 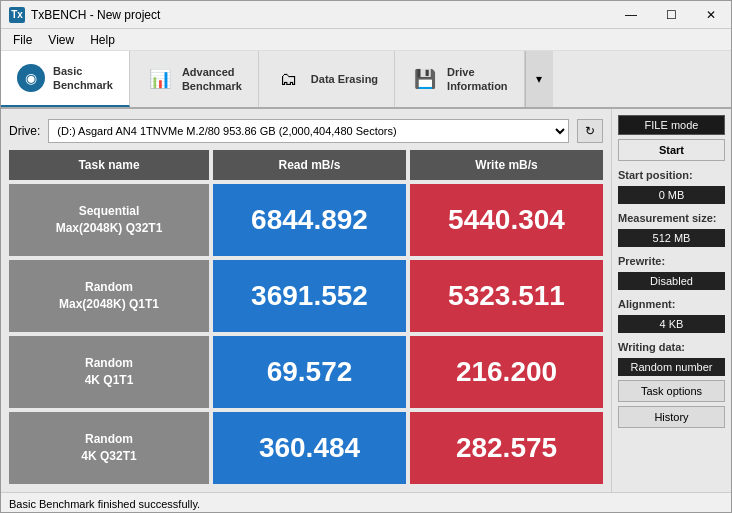 What do you see at coordinates (306, 220) in the screenshot?
I see `table-row: SequentialMax(2048K) Q32T1 6844.892 5440…` at bounding box center [306, 220].